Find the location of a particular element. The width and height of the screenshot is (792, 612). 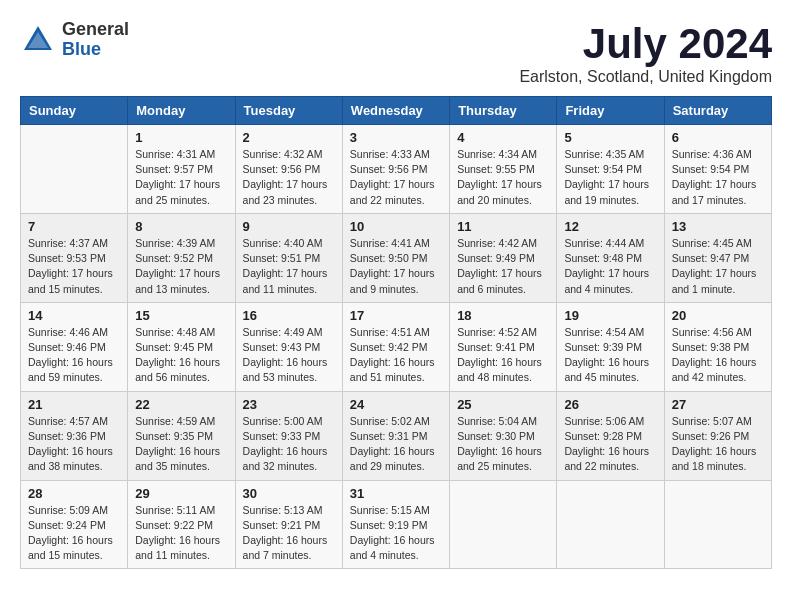

calendar-cell: 8Sunrise: 4:39 AMSunset: 9:52 PMDaylight… is located at coordinates (182, 258).